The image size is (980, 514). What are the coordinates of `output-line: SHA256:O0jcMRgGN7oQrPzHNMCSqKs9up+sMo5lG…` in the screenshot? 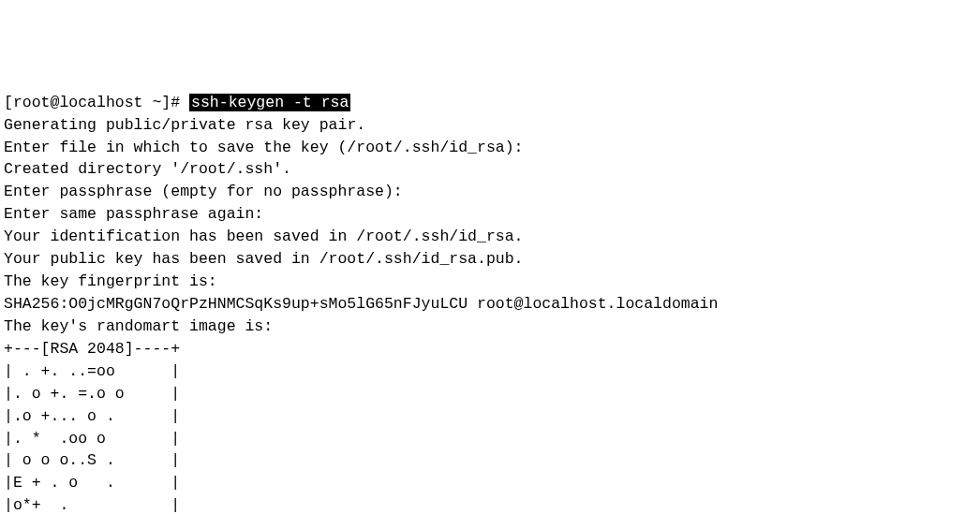 It's located at (361, 303).